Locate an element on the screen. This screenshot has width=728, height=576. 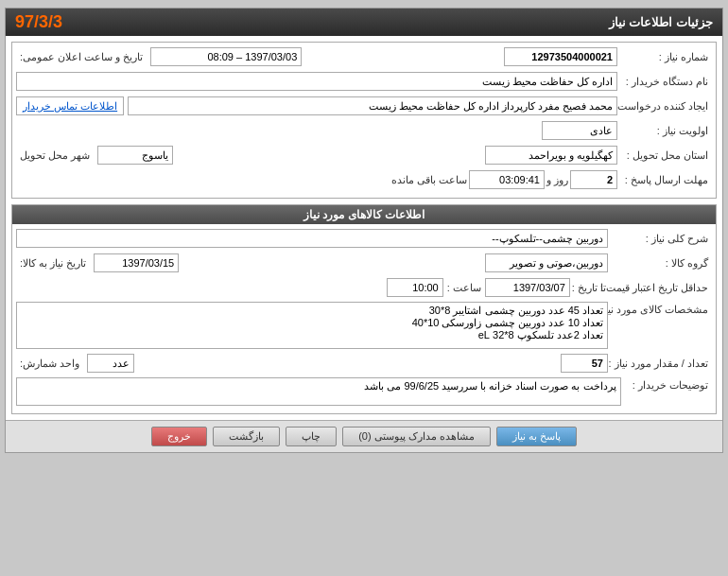
row-moshakhasat: مشخصات کالای مورد نیاز : تعداد 45 عدد دو… is located at coordinates (364, 325).